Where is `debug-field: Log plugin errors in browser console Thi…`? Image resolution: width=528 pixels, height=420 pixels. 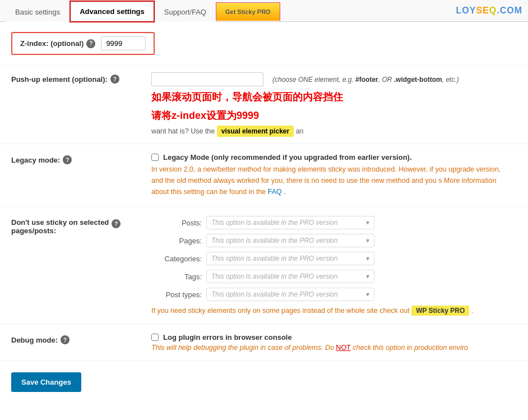 debug-field: Log plugin errors in browser console Thi… is located at coordinates (309, 342).